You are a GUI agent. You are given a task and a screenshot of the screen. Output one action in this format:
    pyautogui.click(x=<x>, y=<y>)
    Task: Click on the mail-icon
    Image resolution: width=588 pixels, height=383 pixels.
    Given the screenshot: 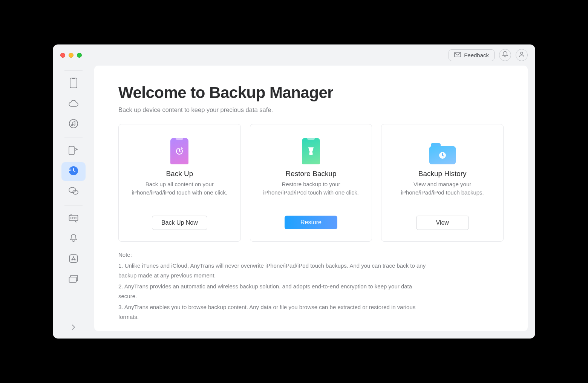 What is the action you would take?
    pyautogui.click(x=458, y=55)
    